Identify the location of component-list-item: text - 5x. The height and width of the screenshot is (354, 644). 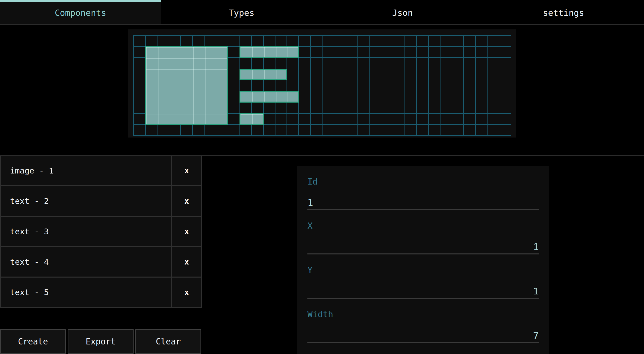
(101, 293).